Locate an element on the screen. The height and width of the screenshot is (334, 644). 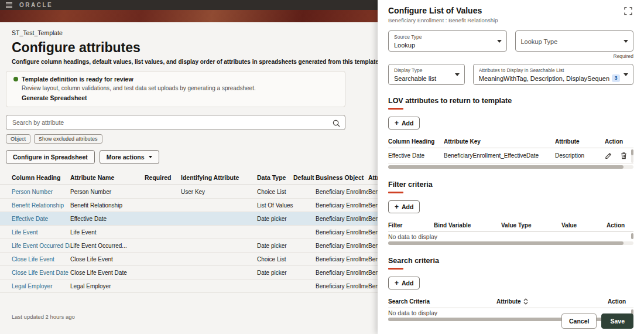
display-attributes-select: Attributes to Display in Searchable List… is located at coordinates (553, 74).